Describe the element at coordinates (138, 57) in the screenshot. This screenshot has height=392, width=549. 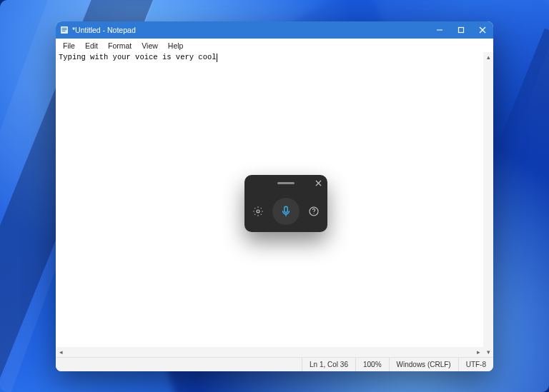
I see `editor-content: Typing with your voice is very cool` at that location.